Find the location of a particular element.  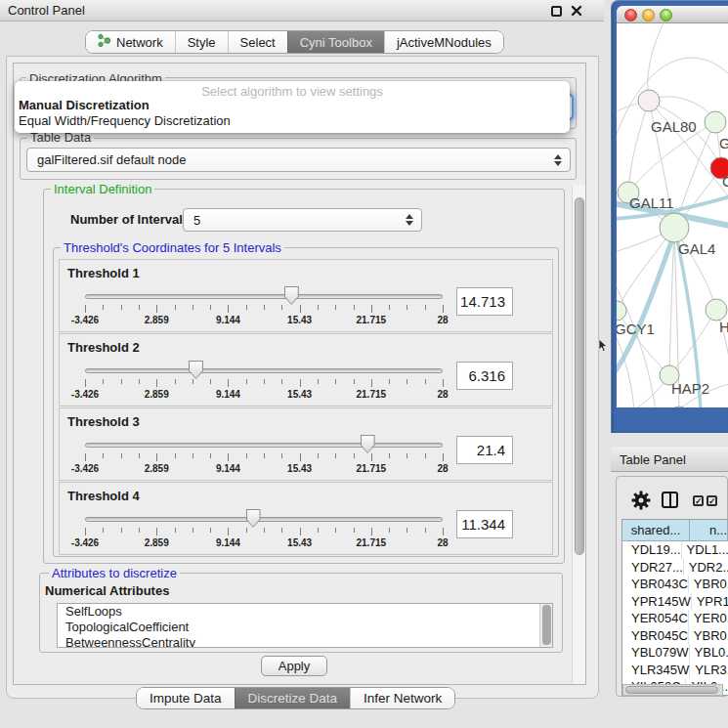

network-node-gal4 is located at coordinates (674, 228).